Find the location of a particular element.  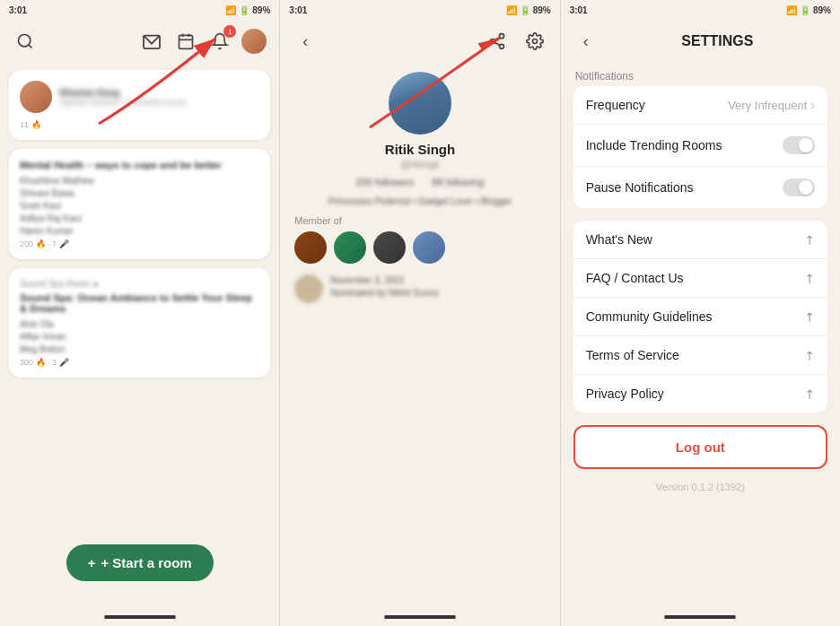

profile-avatar is located at coordinates (420, 103).